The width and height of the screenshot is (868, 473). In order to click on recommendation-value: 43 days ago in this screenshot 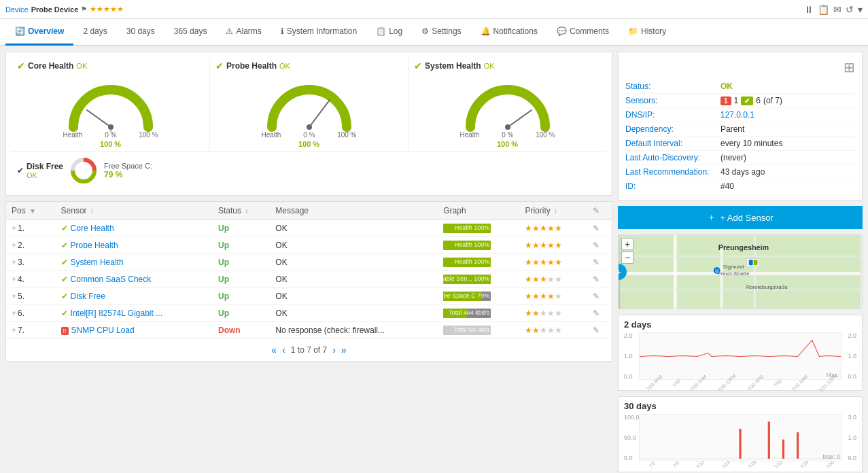, I will do `click(742, 172)`.